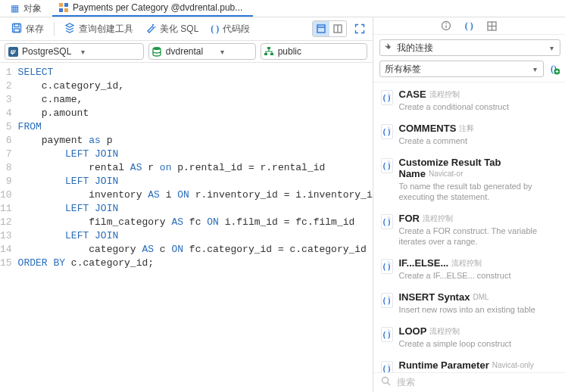  I want to click on beautify-icon, so click(151, 29).